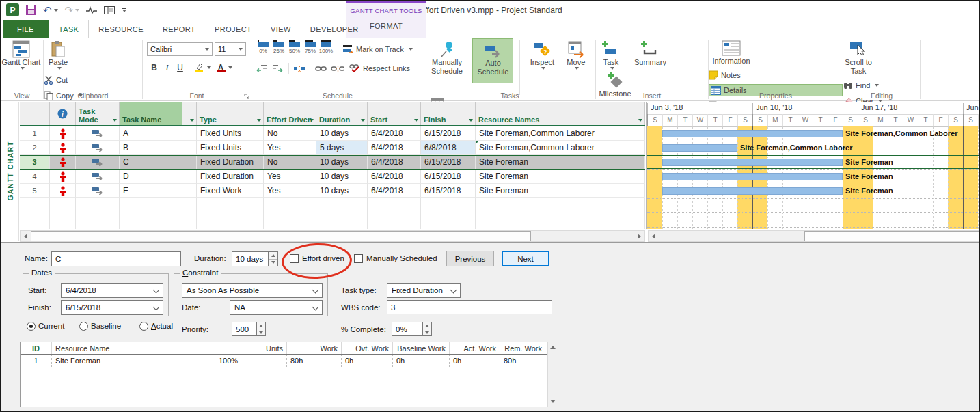  I want to click on font-dialog-launcher-icon, so click(247, 96).